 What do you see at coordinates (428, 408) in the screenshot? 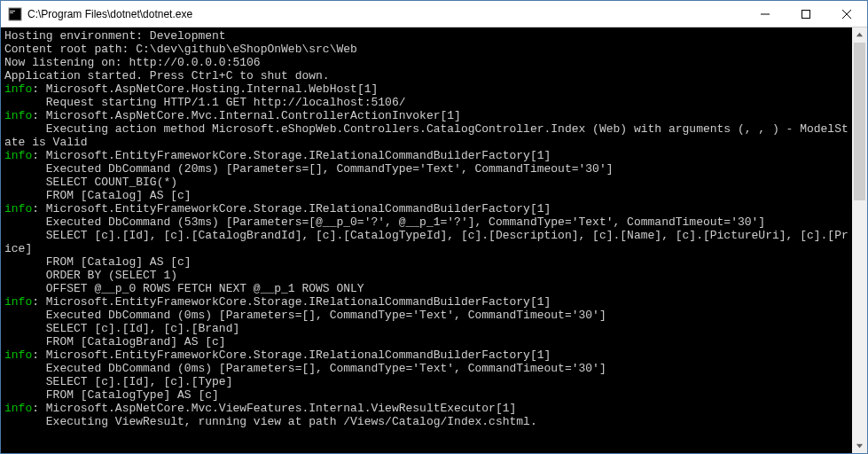
I see `console-line: info: Microsoft.AspNetCore.Mvc.ViewFeatu…` at bounding box center [428, 408].